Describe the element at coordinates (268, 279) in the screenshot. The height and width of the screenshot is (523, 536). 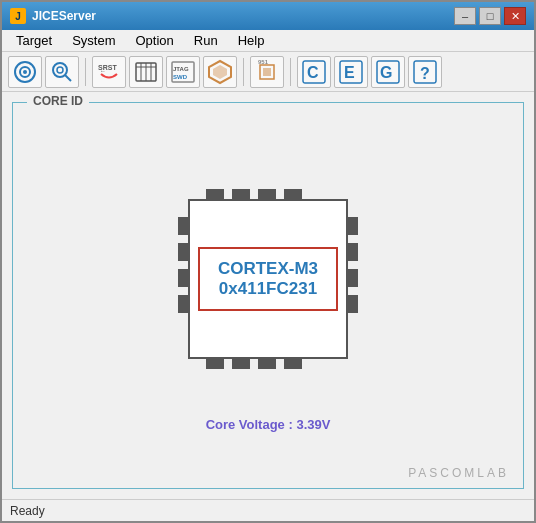
I see `chip-body: CORTEX-M3 0x411FC231` at that location.